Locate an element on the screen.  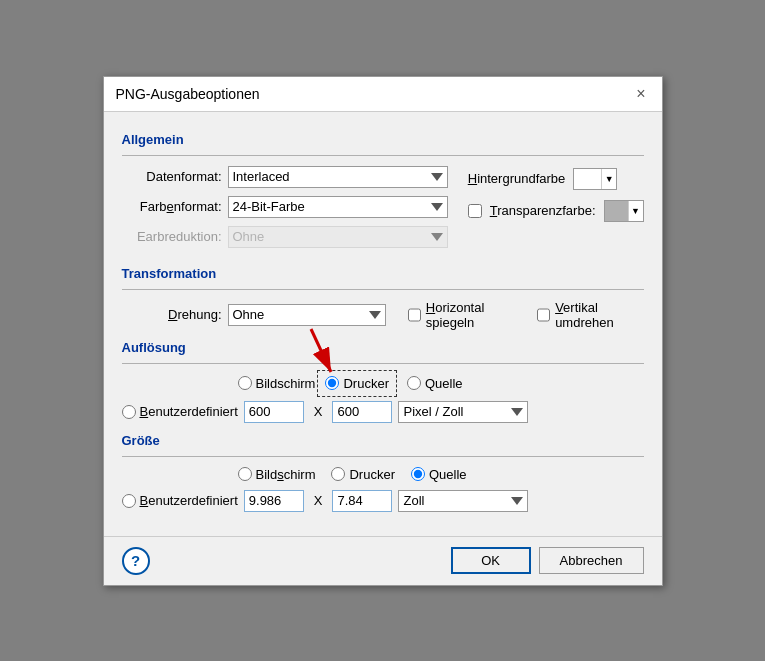
transformation-divider is located at coordinates (383, 290).